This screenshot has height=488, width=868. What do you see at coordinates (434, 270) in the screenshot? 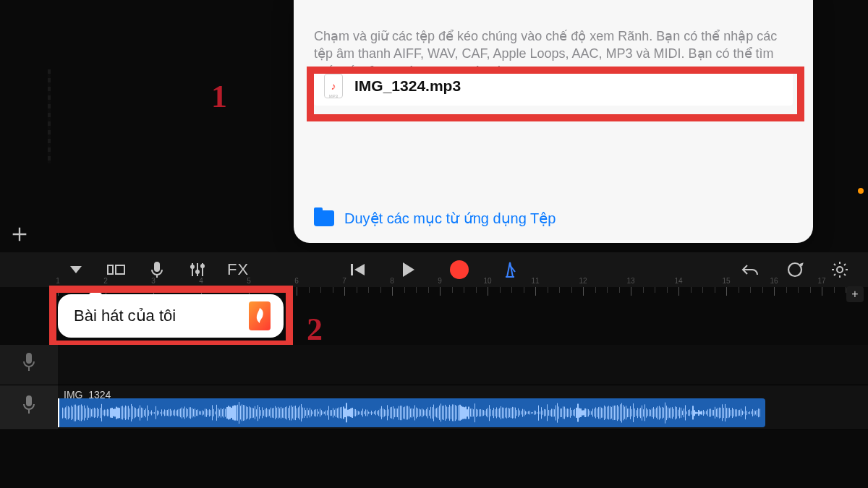
I see `transport-toolbar: FX` at bounding box center [434, 270].